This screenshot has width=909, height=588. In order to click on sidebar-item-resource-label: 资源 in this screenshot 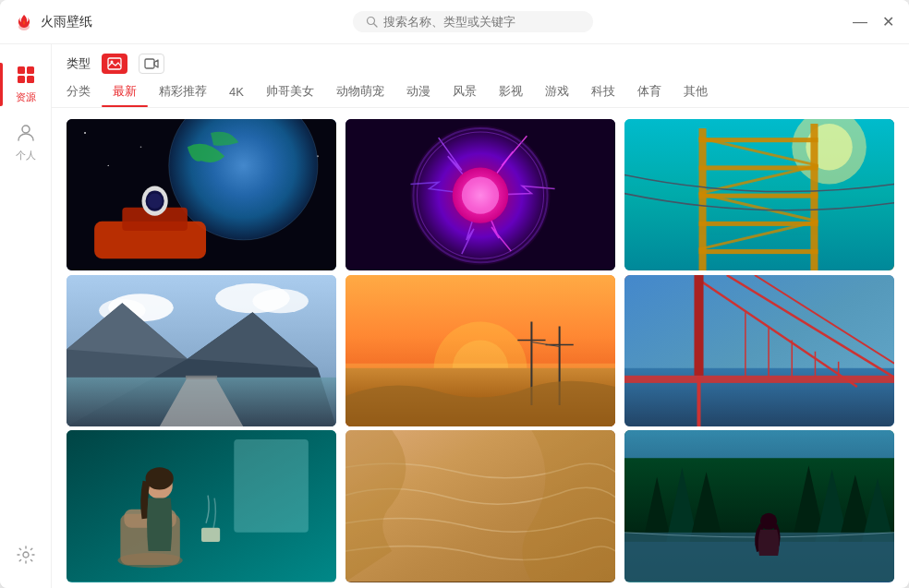, I will do `click(26, 98)`.